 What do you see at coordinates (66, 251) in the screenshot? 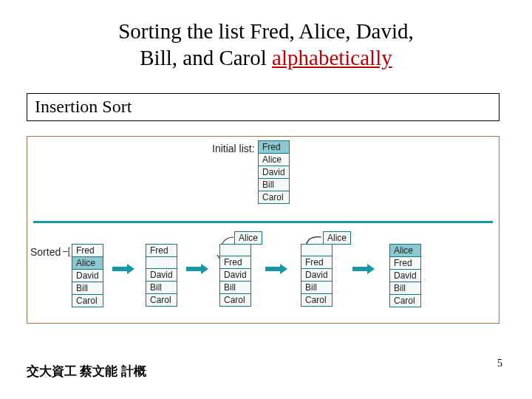
I see `sorted-brace: –[` at bounding box center [66, 251].